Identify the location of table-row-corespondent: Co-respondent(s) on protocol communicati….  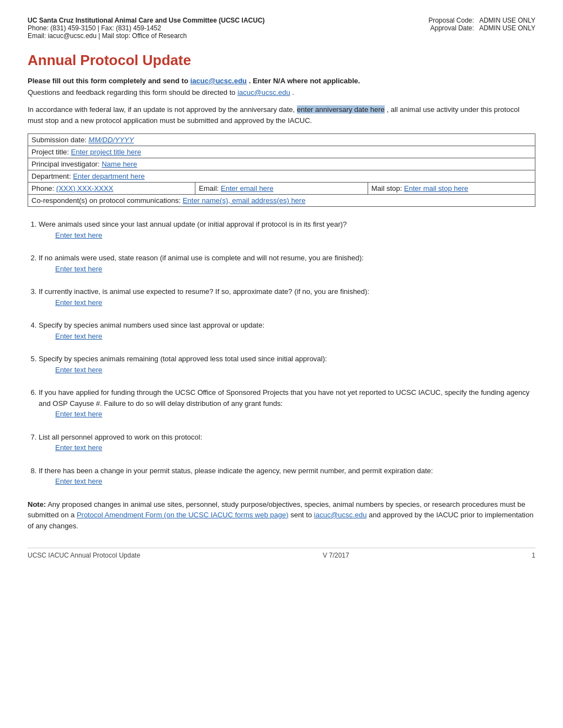
(282, 201).